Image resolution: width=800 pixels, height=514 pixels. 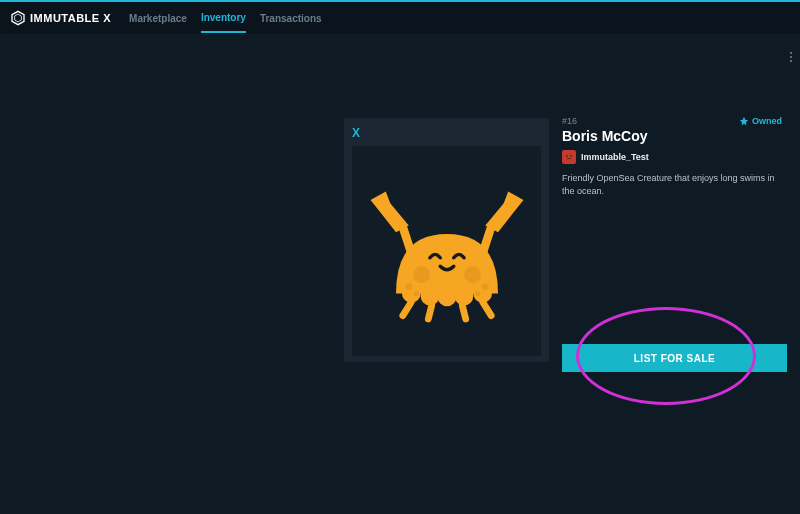 What do you see at coordinates (60, 18) in the screenshot?
I see `brand-logo: IMMUTABLE X` at bounding box center [60, 18].